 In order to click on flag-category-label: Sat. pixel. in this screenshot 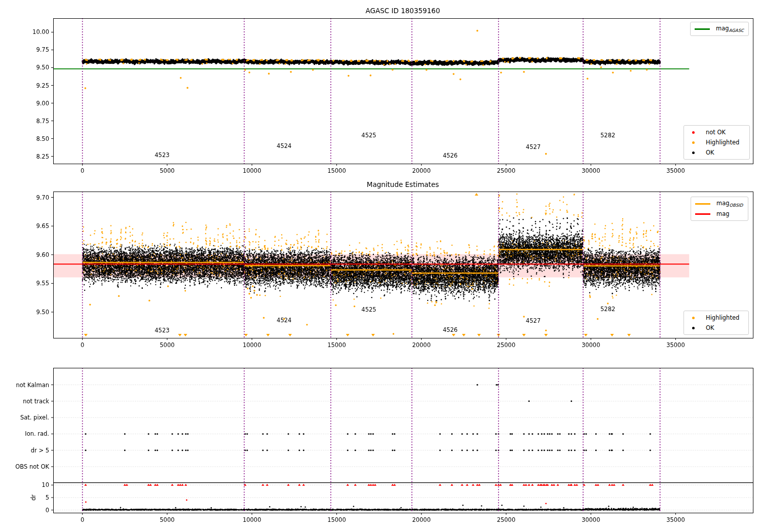, I will do `click(34, 417)`.